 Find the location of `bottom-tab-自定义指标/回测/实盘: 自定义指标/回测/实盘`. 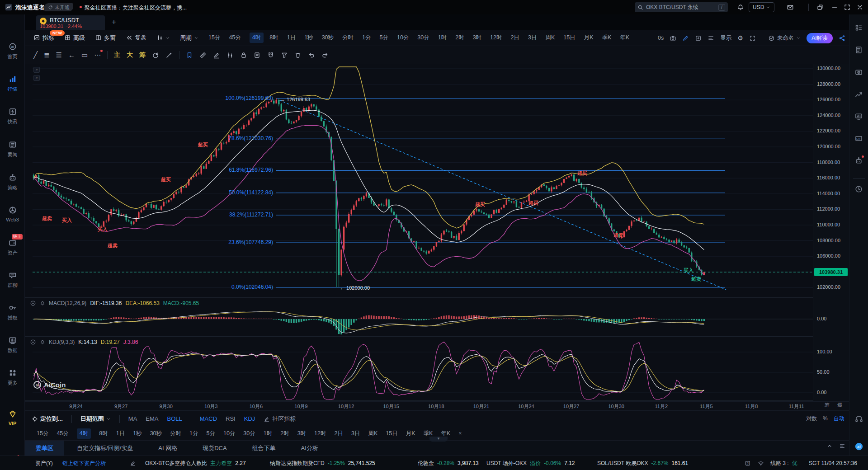

bottom-tab-自定义指标/回测/实盘: 自定义指标/回测/实盘 is located at coordinates (105, 448).